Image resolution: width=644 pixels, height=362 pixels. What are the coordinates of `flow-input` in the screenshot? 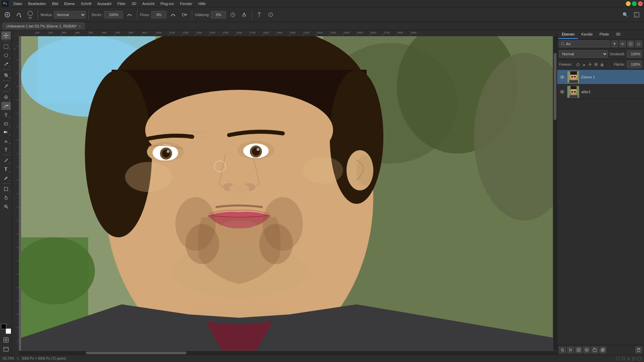 It's located at (159, 15).